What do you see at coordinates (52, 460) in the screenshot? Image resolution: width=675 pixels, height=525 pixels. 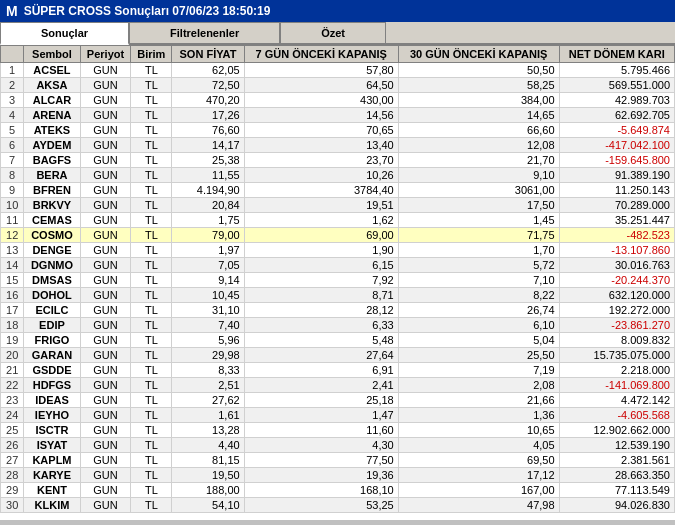 I see `cell-sembol: KAPLM` at bounding box center [52, 460].